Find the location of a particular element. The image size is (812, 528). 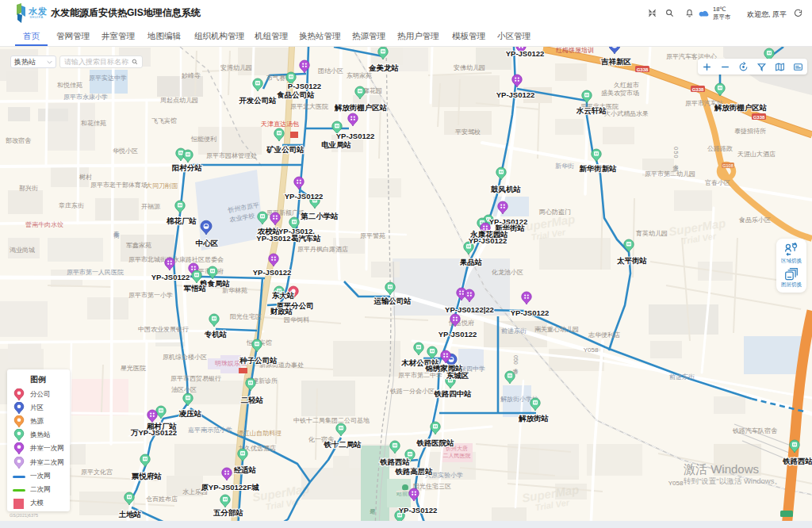

svg-text: 原平市老干部体育场 is located at coordinates (119, 186).